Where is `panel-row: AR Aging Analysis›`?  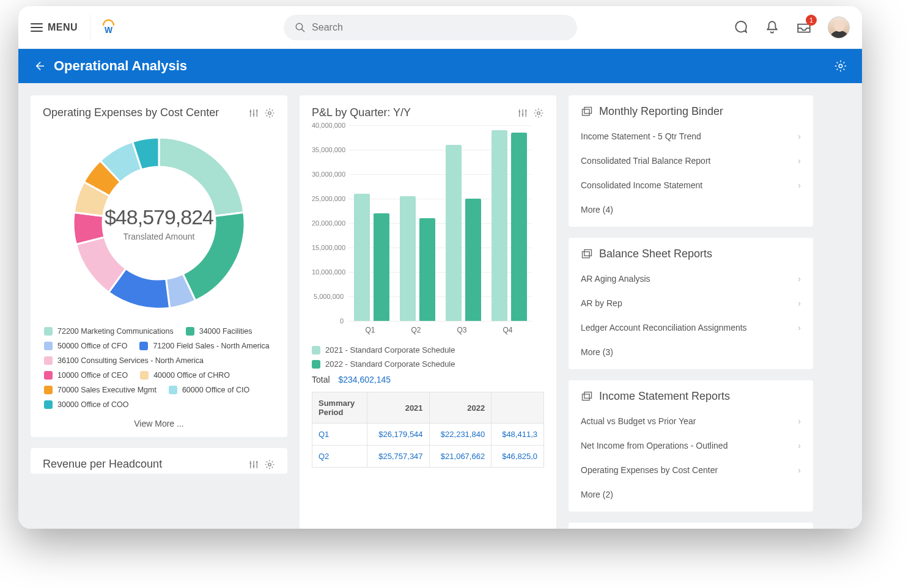 panel-row: AR Aging Analysis› is located at coordinates (691, 279).